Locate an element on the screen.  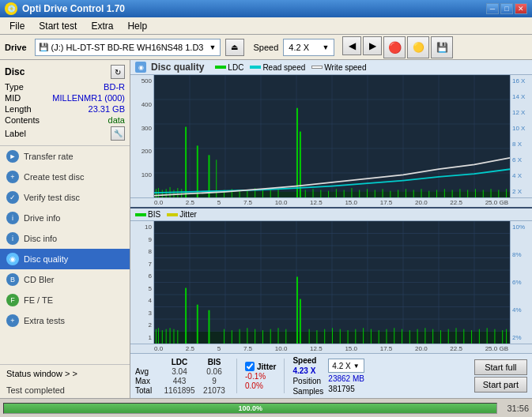
sidebar-item-create-test-disc: + Create test disc is located at coordinates (65, 177).